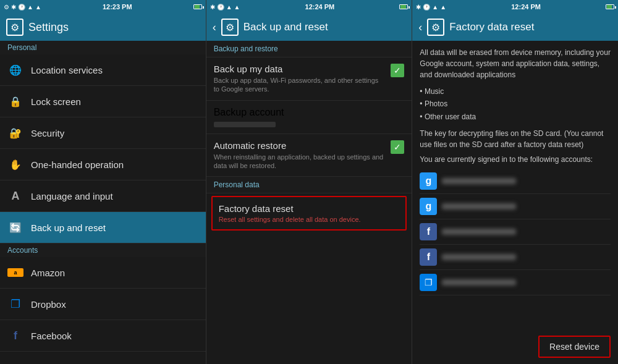 This screenshot has height=364, width=618. I want to click on personal-section-label: Personal, so click(103, 48).